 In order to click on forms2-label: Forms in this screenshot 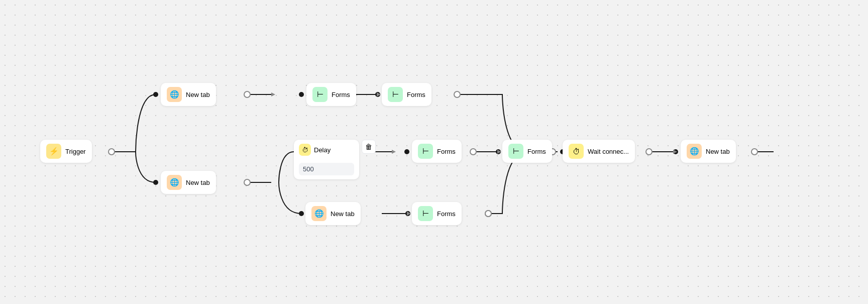, I will do `click(416, 94)`.